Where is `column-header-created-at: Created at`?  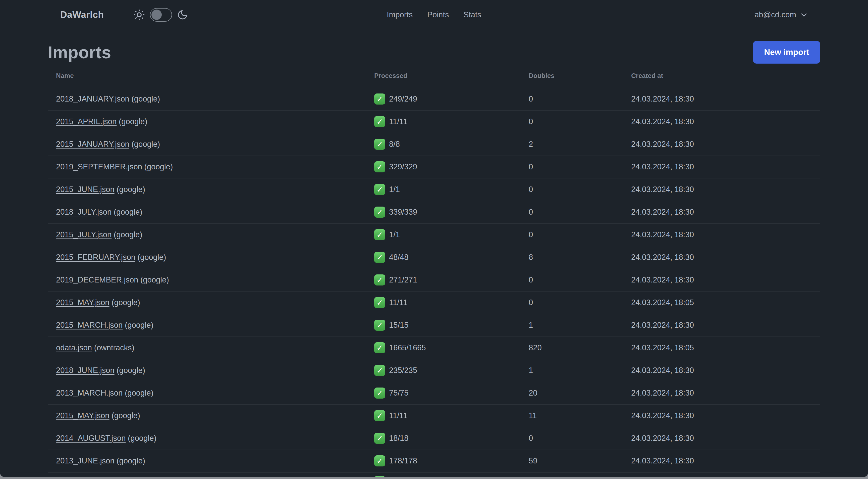
column-header-created-at: Created at is located at coordinates (722, 76).